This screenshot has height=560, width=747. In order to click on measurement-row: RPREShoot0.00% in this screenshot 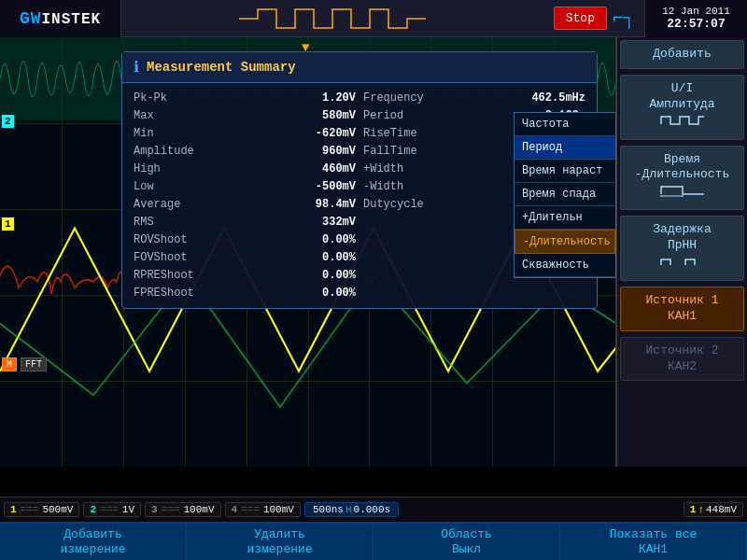, I will do `click(245, 275)`.